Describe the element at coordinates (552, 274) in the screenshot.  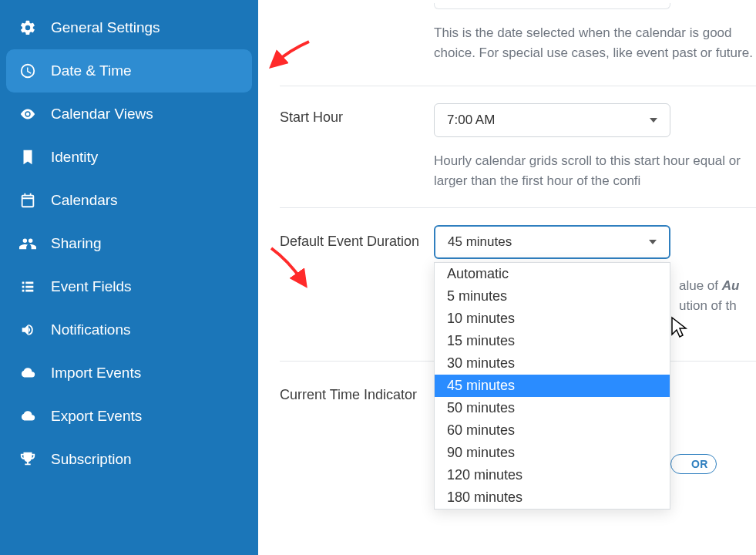
I see `duration-option-automatic: Automatic` at that location.